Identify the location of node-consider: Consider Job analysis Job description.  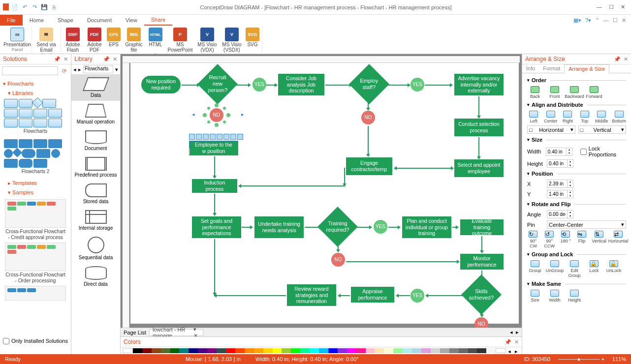
(301, 85).